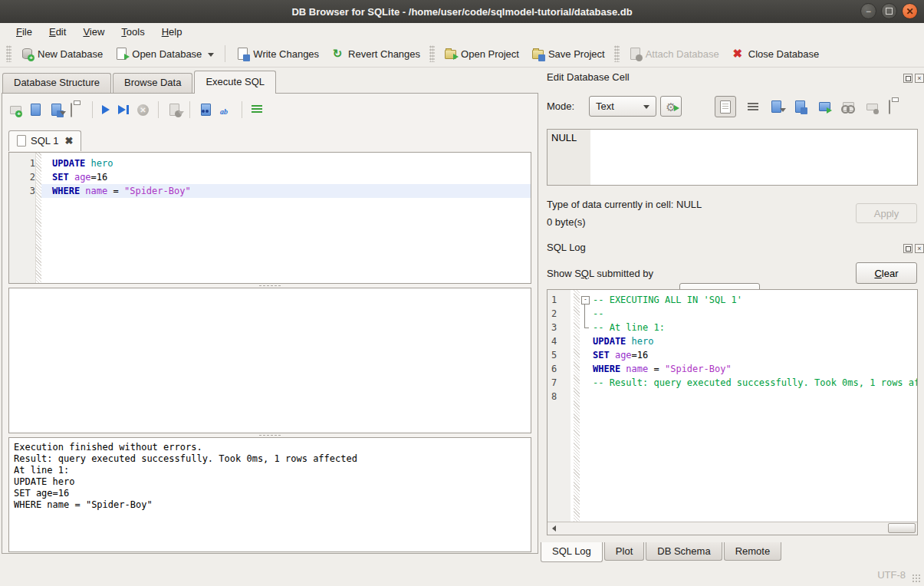 This screenshot has width=924, height=586. I want to click on text-mode-button, so click(725, 107).